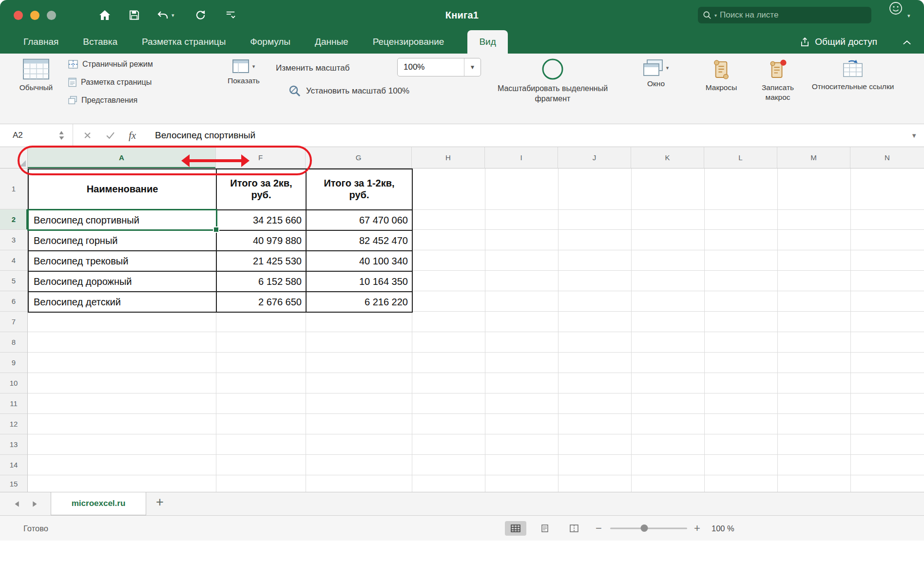 The width and height of the screenshot is (924, 561). I want to click on cell-G6: 6 216 220, so click(360, 302).